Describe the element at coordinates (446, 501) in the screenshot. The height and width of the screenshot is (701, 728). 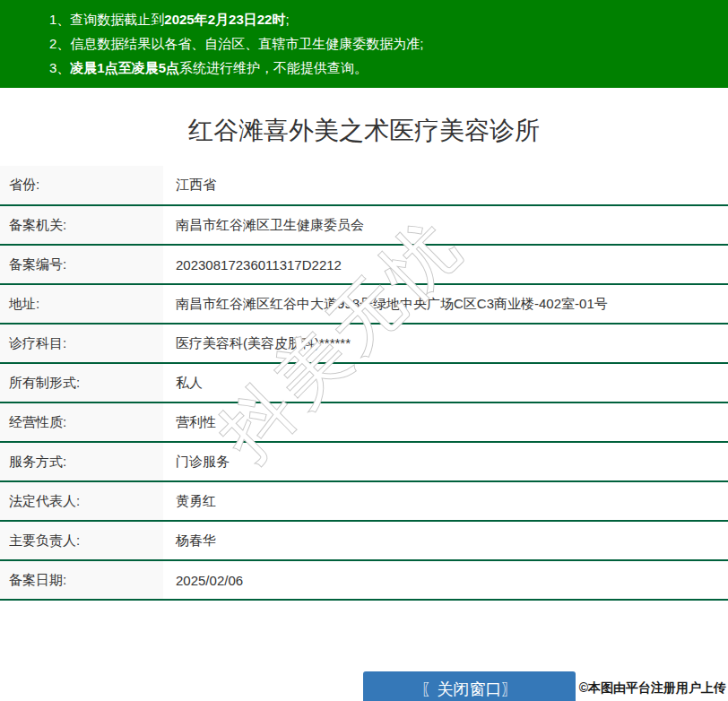
I see `row-value: 黄勇红` at that location.